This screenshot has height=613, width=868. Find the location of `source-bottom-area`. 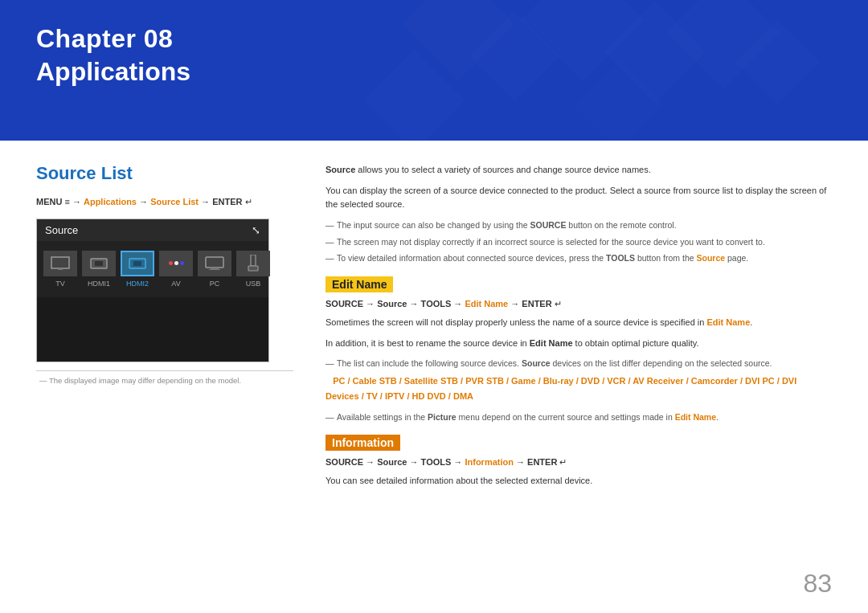

source-bottom-area is located at coordinates (153, 329).